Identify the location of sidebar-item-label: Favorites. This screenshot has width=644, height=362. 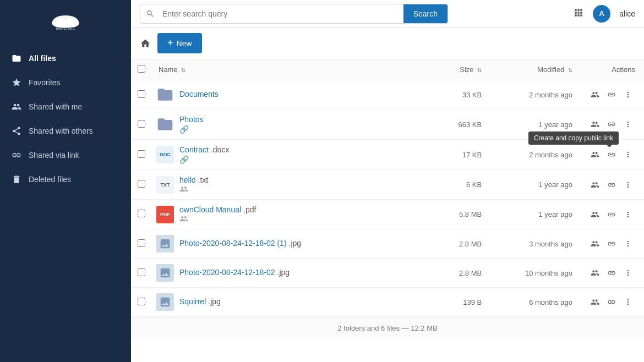
(45, 83).